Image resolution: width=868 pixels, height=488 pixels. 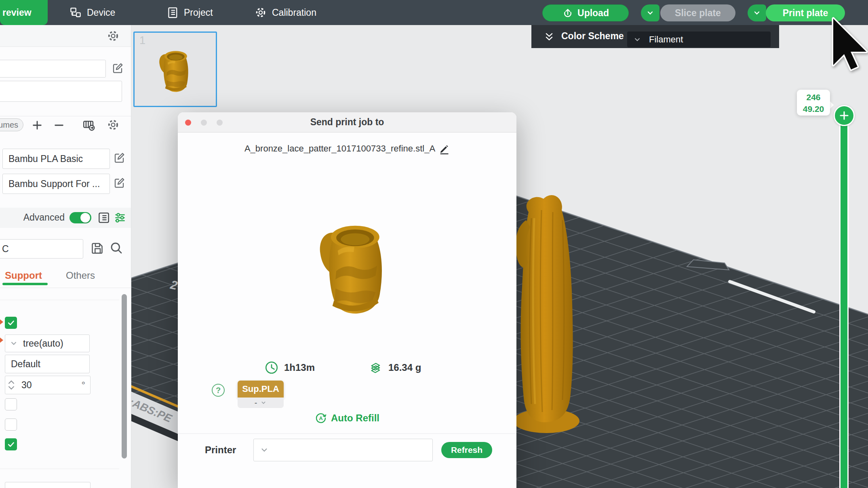 What do you see at coordinates (80, 276) in the screenshot?
I see `tab-others: Others` at bounding box center [80, 276].